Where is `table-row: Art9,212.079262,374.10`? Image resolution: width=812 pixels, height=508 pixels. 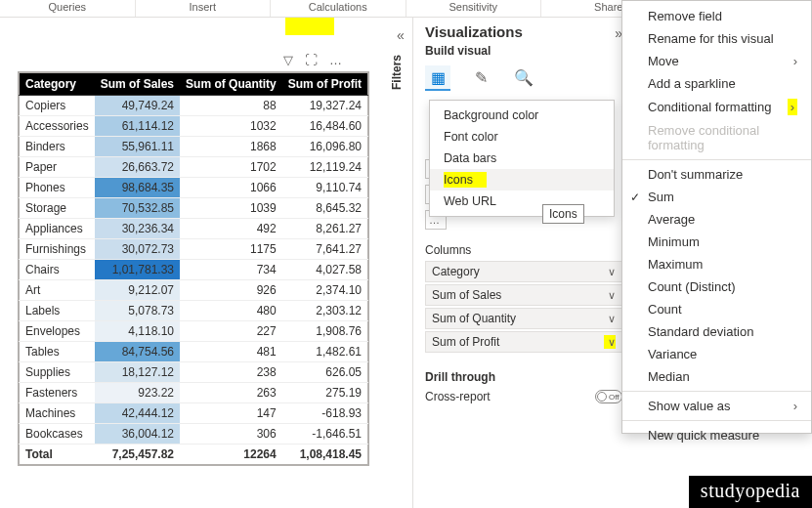
table-row: Art9,212.079262,374.10 is located at coordinates (193, 291).